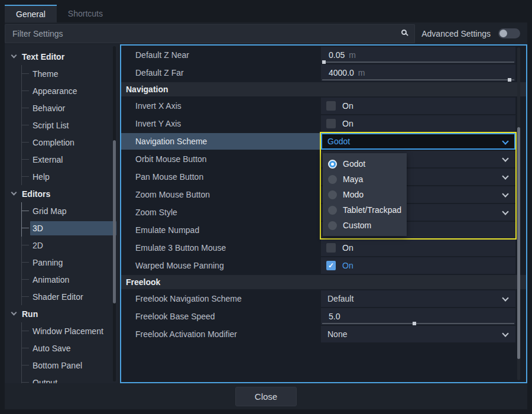 This screenshot has width=532, height=414. Describe the element at coordinates (357, 225) in the screenshot. I see `popup-option-label: Custom` at that location.